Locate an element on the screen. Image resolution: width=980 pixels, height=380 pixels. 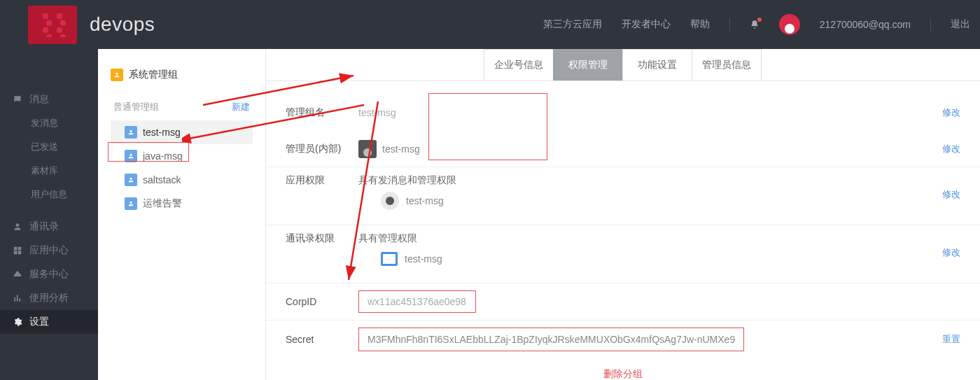
bell-icon is located at coordinates (755, 24).